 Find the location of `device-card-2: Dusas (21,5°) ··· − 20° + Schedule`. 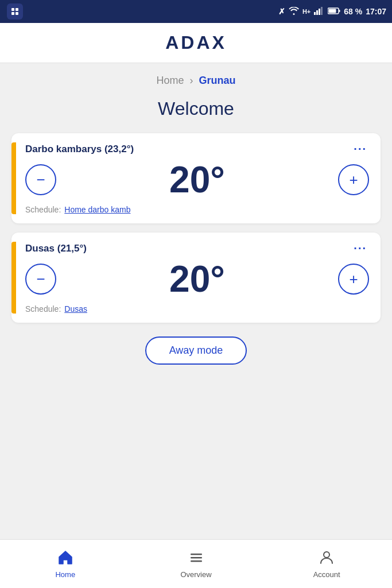

device-card-2: Dusas (21,5°) ··· − 20° + Schedule is located at coordinates (196, 278).